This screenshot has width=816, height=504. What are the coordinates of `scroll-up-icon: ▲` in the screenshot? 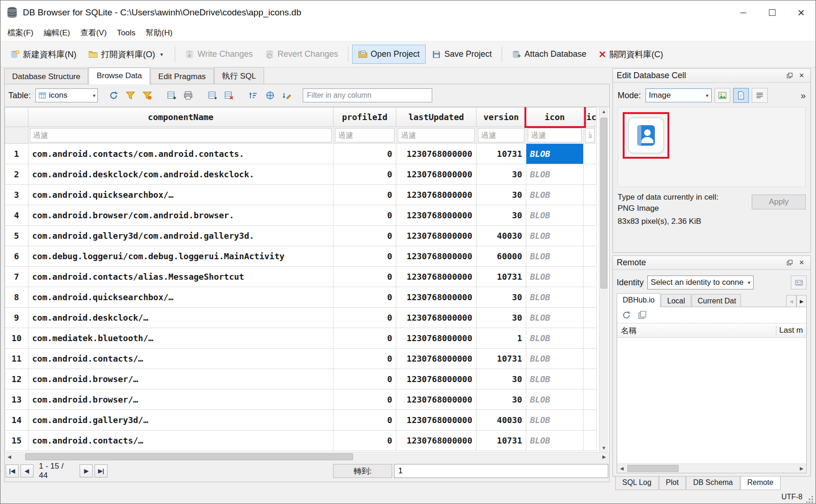 It's located at (604, 111).